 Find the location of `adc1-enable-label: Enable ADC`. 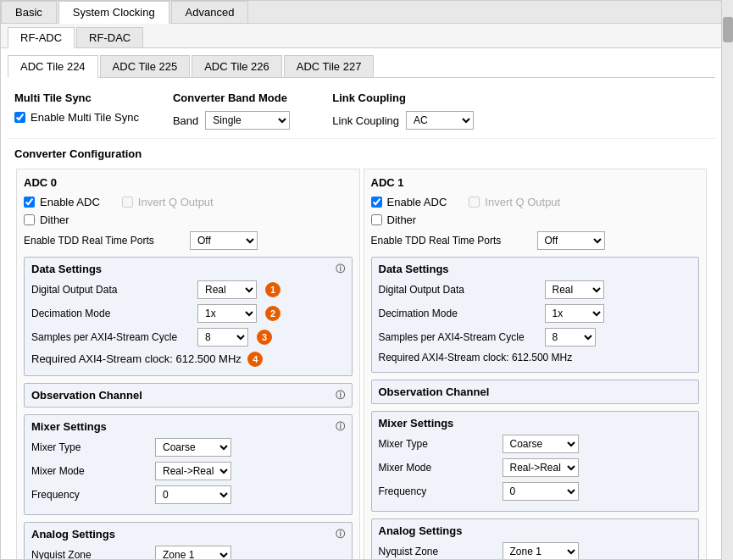

adc1-enable-label: Enable ADC is located at coordinates (417, 202).